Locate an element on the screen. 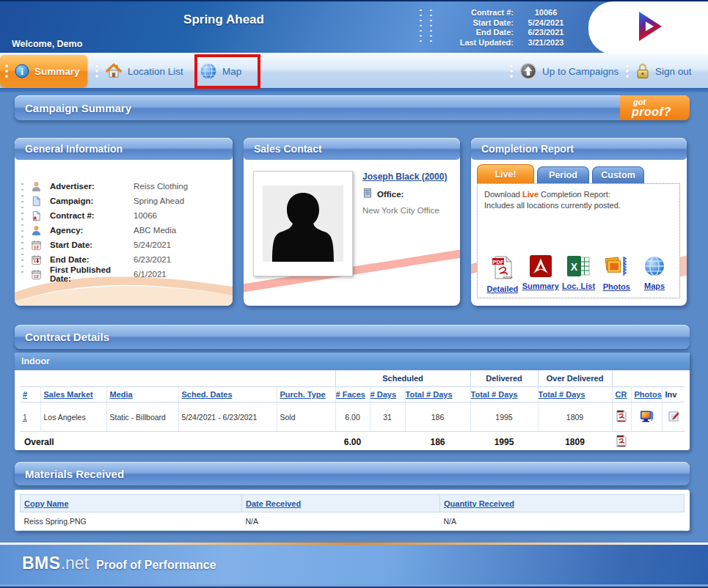  download-summary-label: Summary is located at coordinates (541, 286).